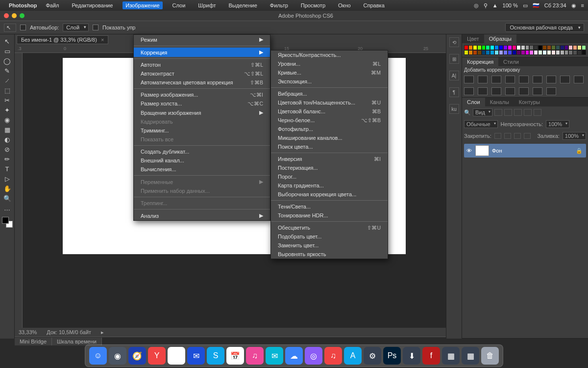 Image resolution: width=588 pixels, height=368 pixels. What do you see at coordinates (329, 120) in the screenshot?
I see `menu-item: Черно-белое...⌥⇧⌘B` at bounding box center [329, 120].